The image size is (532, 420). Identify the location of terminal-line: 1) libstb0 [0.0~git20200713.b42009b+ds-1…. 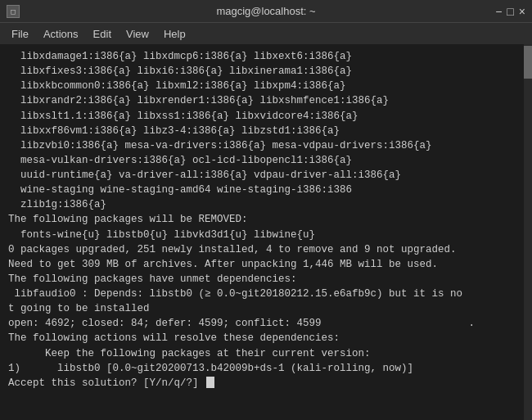
(262, 368).